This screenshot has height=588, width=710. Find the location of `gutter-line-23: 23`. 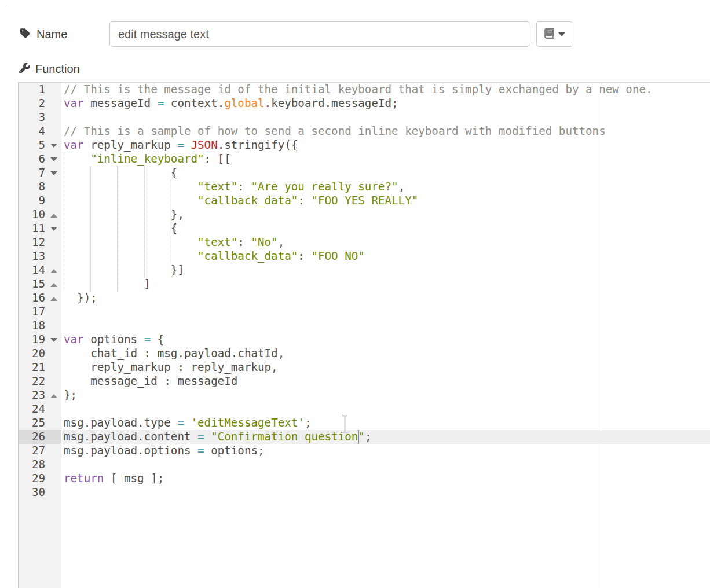

gutter-line-23: 23 is located at coordinates (39, 395).